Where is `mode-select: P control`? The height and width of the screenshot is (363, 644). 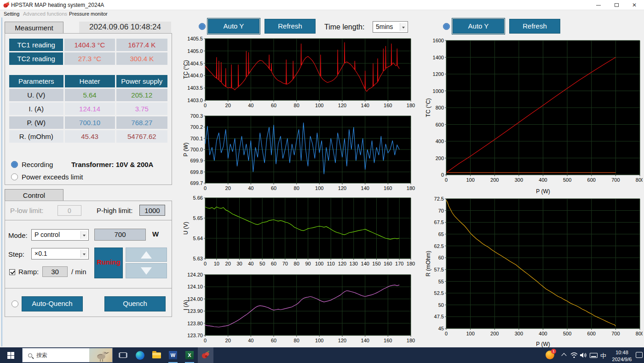
mode-select: P control is located at coordinates (60, 235).